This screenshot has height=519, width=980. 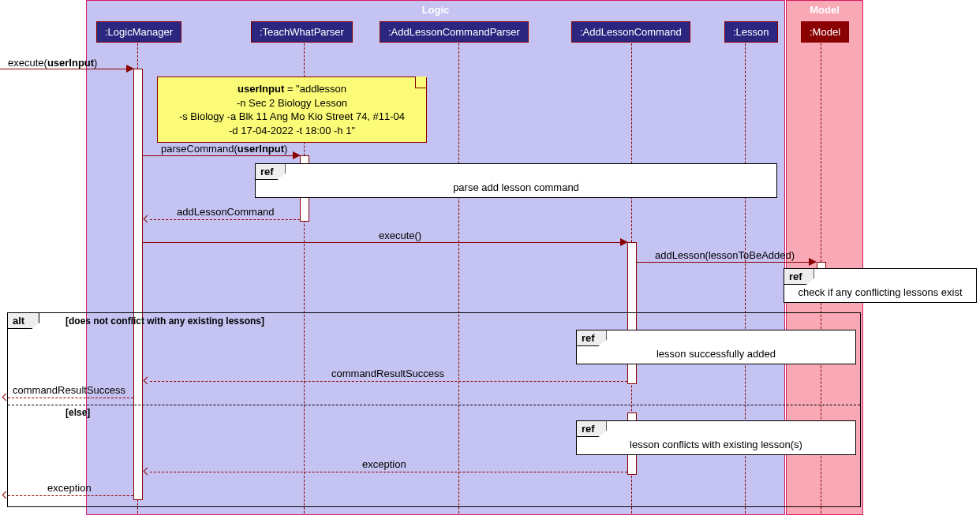 What do you see at coordinates (400, 235) in the screenshot?
I see `msg-execute-empty: execute()` at bounding box center [400, 235].